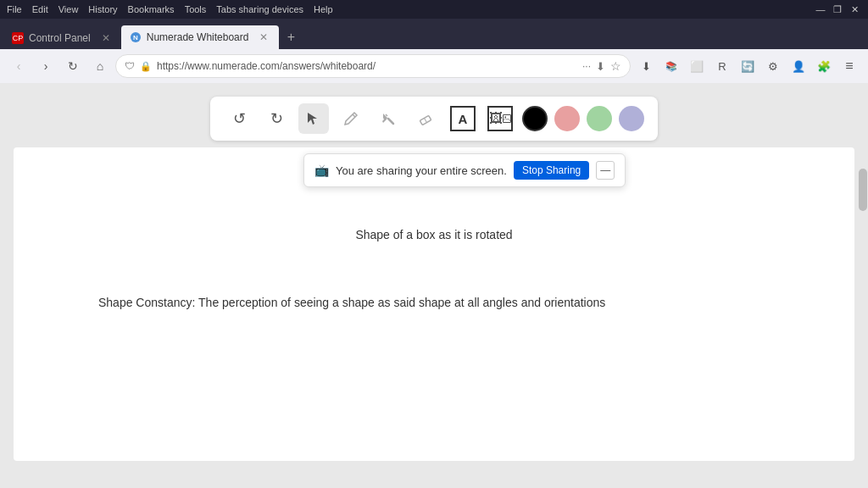  I want to click on eraser-tool, so click(426, 119).